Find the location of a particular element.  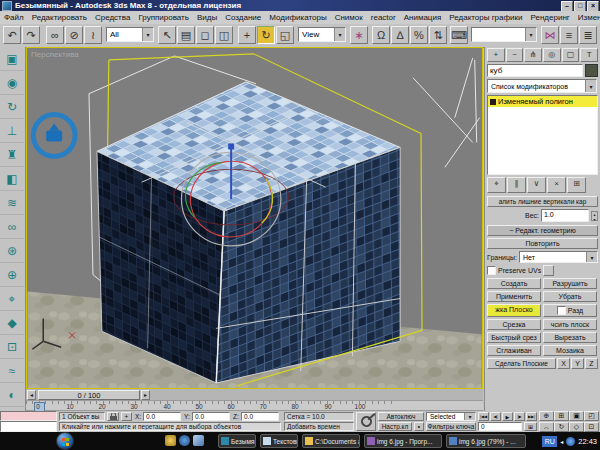

menu-file: Файл is located at coordinates (14, 18).